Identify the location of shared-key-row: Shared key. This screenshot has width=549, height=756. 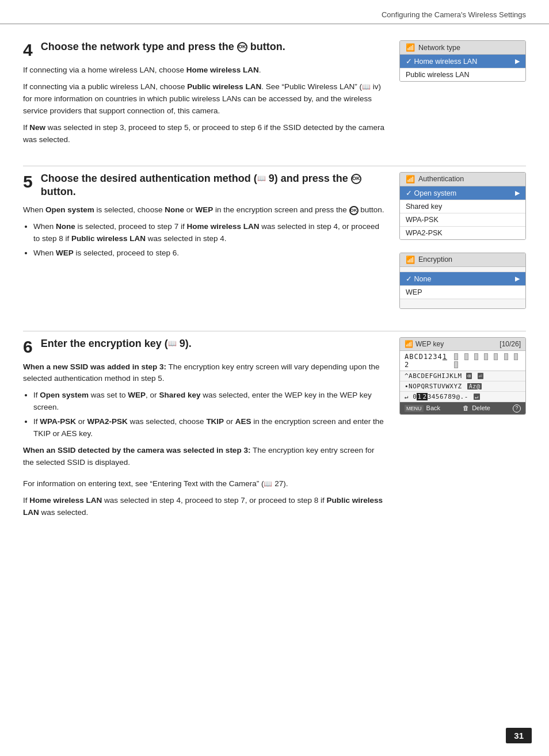
(463, 207).